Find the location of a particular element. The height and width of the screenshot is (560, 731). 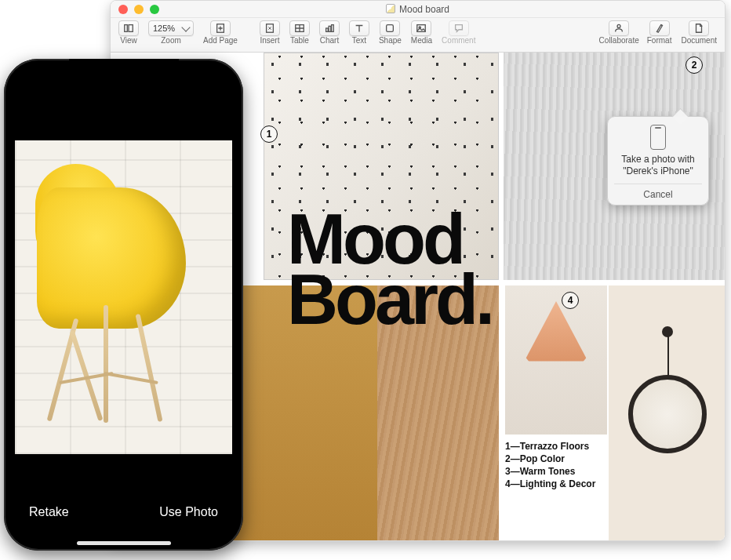

add-page-label: Add Page is located at coordinates (220, 41).